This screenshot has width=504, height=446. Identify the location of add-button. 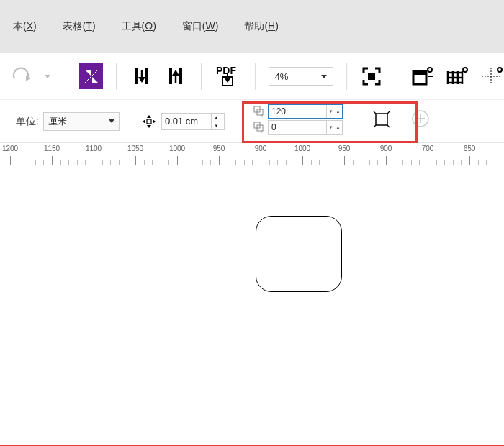
(420, 119).